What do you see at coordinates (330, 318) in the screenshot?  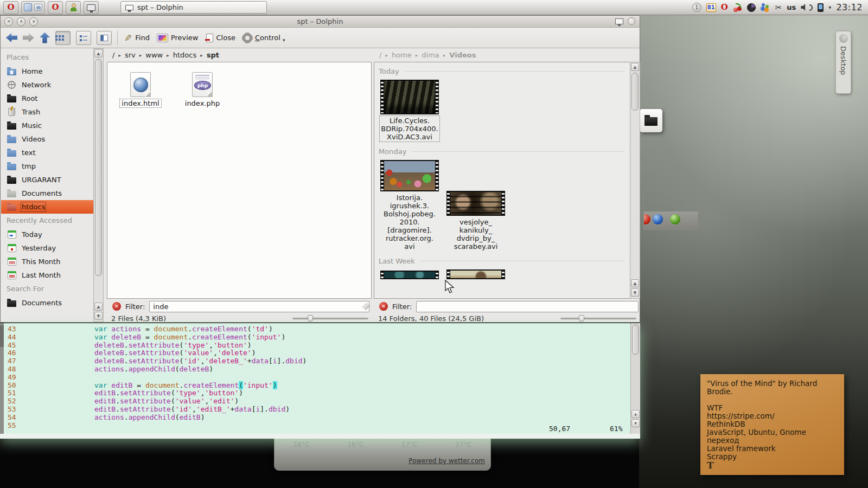 I see `zoom-slider-left` at bounding box center [330, 318].